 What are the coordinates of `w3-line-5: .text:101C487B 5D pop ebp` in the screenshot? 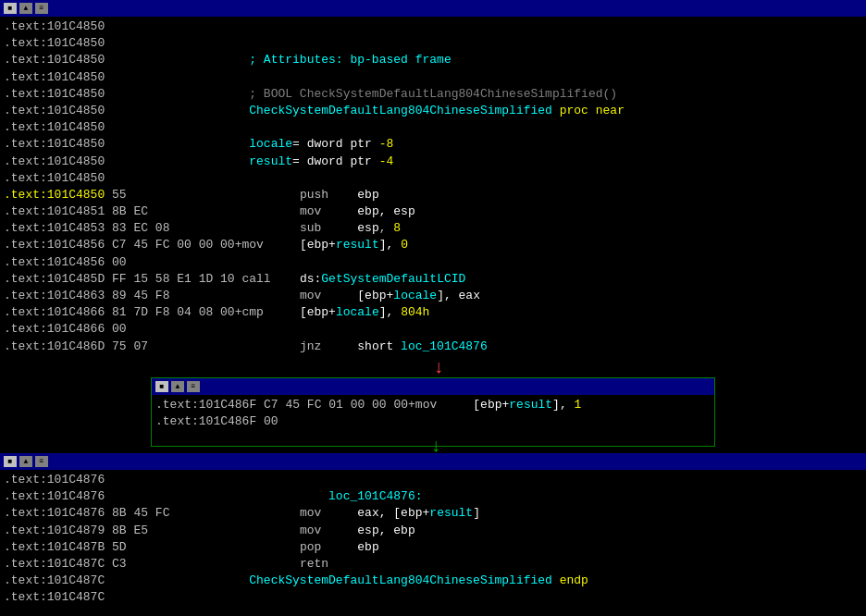 It's located at (433, 548).